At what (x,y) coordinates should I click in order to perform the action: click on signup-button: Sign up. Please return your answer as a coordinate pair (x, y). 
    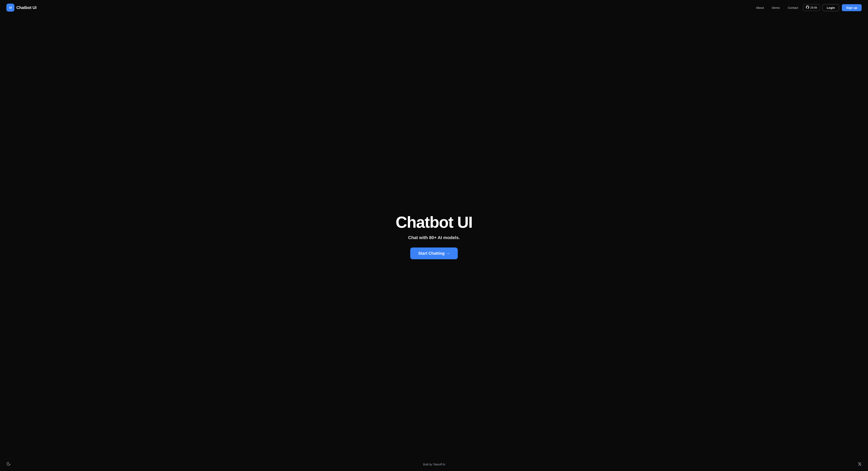
    Looking at the image, I should click on (852, 7).